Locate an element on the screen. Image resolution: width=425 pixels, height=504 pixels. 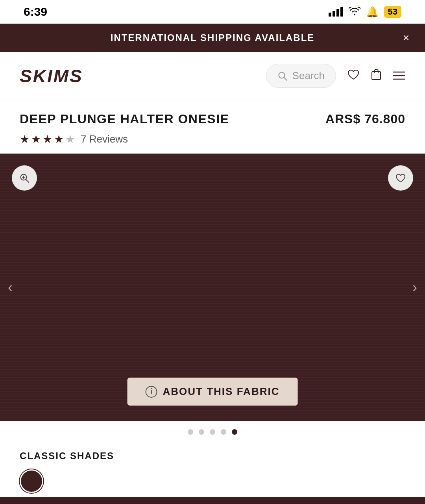
status-bar: 6:39 🔔 53 is located at coordinates (213, 12).